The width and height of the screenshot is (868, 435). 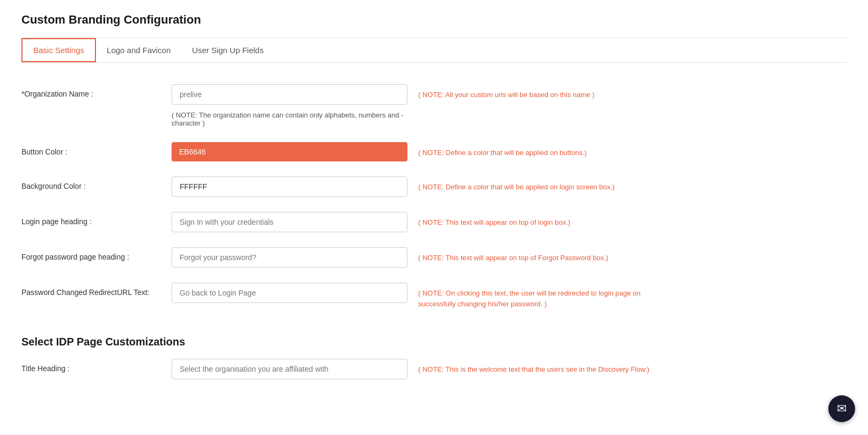 What do you see at coordinates (290, 106) in the screenshot?
I see `org-name-input-area: ( NOTE: The organization name can contai…` at bounding box center [290, 106].